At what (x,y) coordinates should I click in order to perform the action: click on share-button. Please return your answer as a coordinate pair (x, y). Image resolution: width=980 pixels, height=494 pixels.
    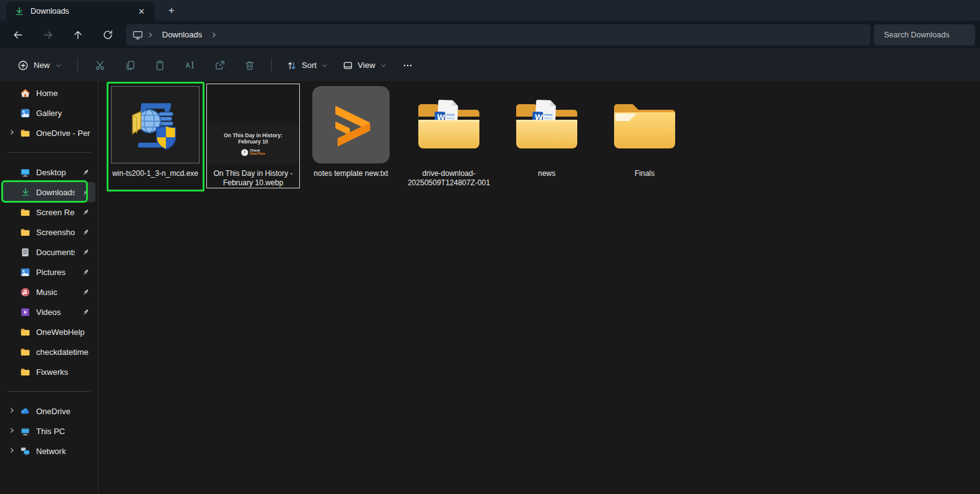
    Looking at the image, I should click on (219, 65).